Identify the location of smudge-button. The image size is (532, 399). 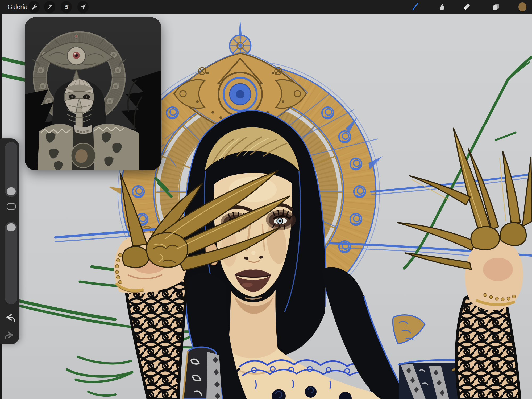
(442, 7).